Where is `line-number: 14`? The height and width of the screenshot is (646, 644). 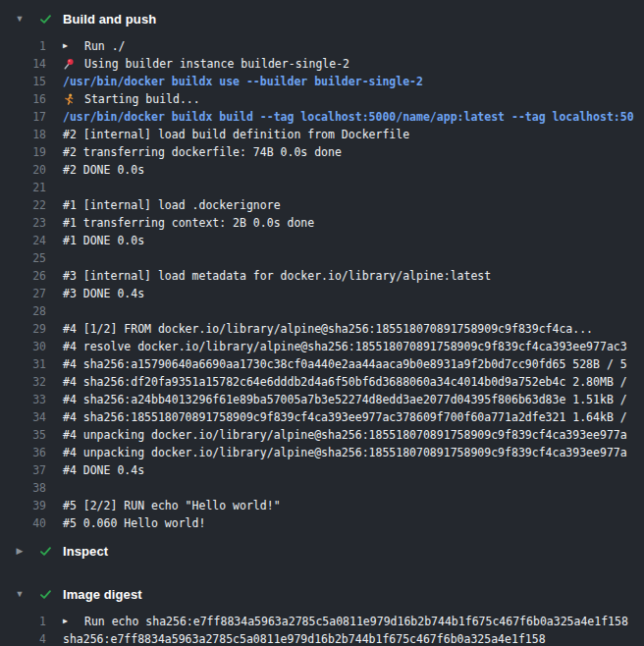 line-number: 14 is located at coordinates (24, 64).